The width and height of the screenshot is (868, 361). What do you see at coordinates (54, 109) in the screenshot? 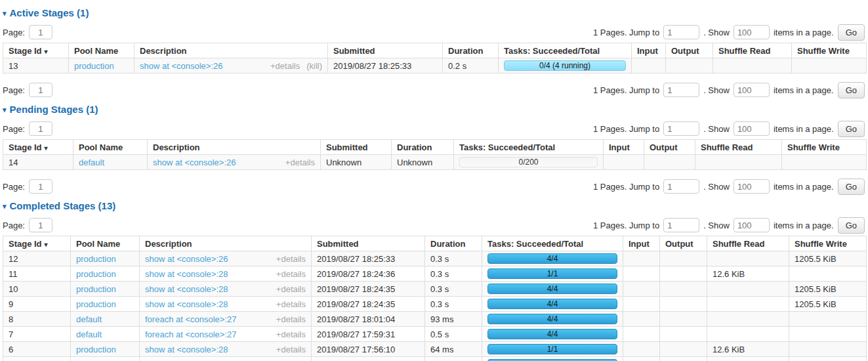
I see `section-title-text: Pending Stages (1)` at bounding box center [54, 109].